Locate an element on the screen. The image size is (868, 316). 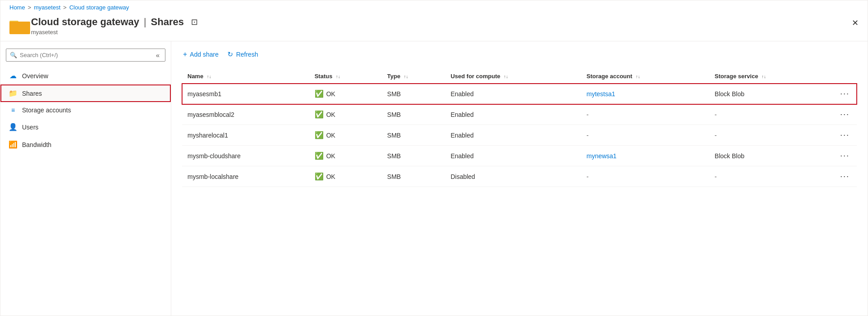
sort-storage-icon: ↑↓ is located at coordinates (638, 76).